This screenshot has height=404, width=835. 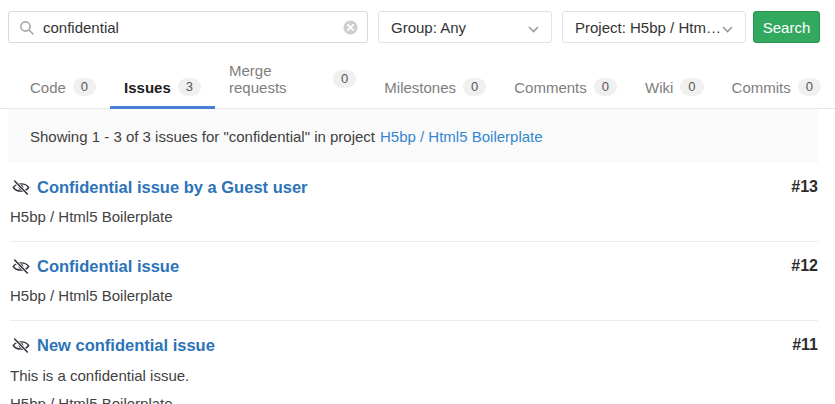 I want to click on issue-title-link: Confidential issue, so click(x=108, y=266).